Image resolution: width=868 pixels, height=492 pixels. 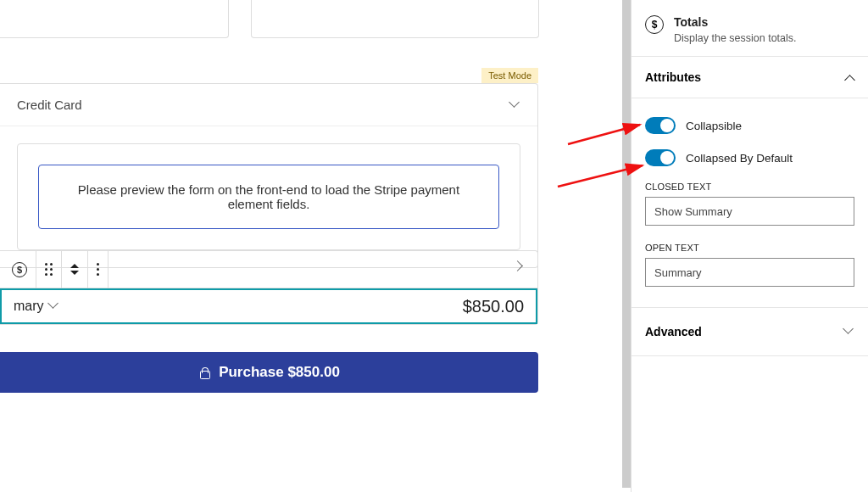 What do you see at coordinates (98, 270) in the screenshot?
I see `more-options-button` at bounding box center [98, 270].